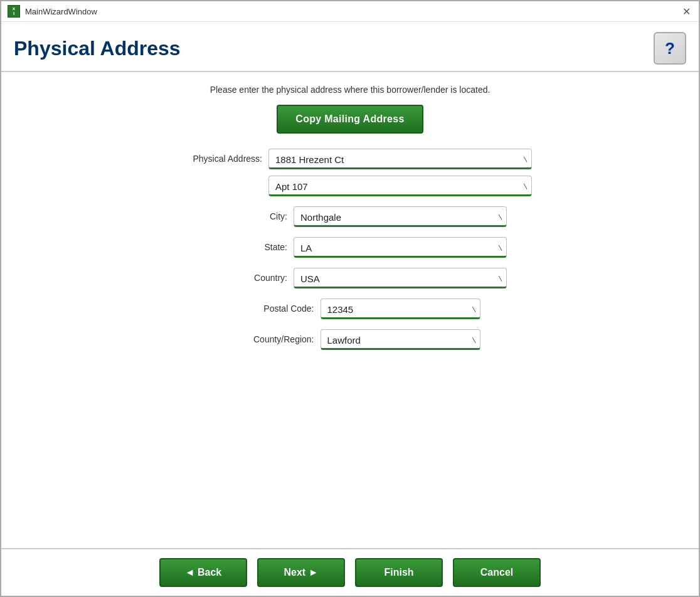 The image size is (700, 597). What do you see at coordinates (670, 48) in the screenshot?
I see `help-button: ?` at bounding box center [670, 48].